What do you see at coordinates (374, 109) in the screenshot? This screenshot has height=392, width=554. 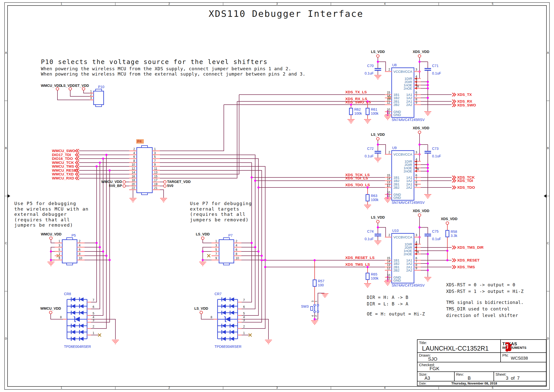 I see `ref-designator: R61` at bounding box center [374, 109].